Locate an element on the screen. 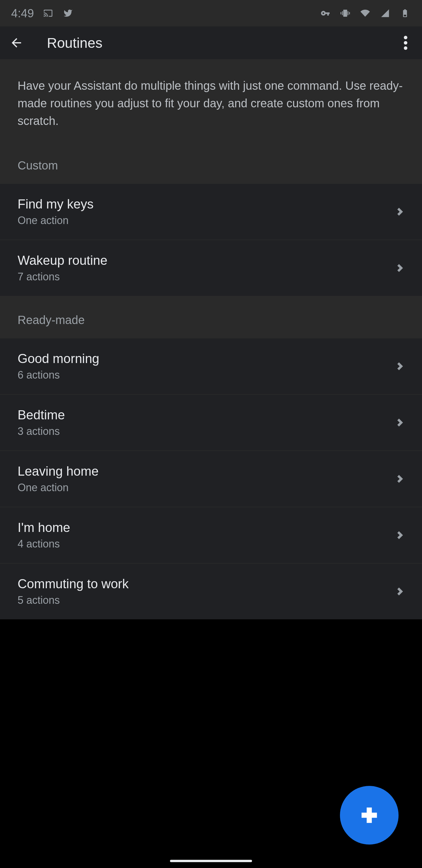 This screenshot has width=422, height=868. add-routine-fab is located at coordinates (369, 815).